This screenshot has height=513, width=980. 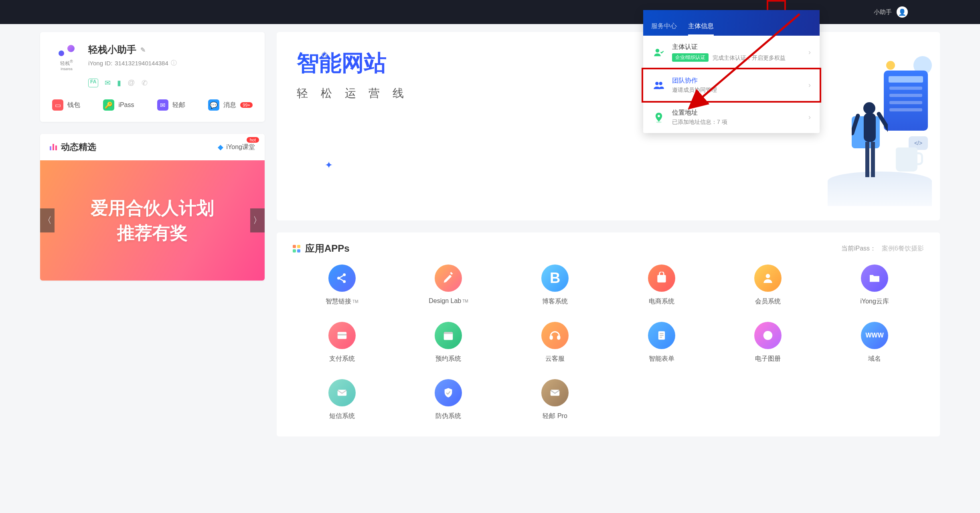 What do you see at coordinates (67, 58) in the screenshot?
I see `brand-logo: 轻栈® insarea` at bounding box center [67, 58].